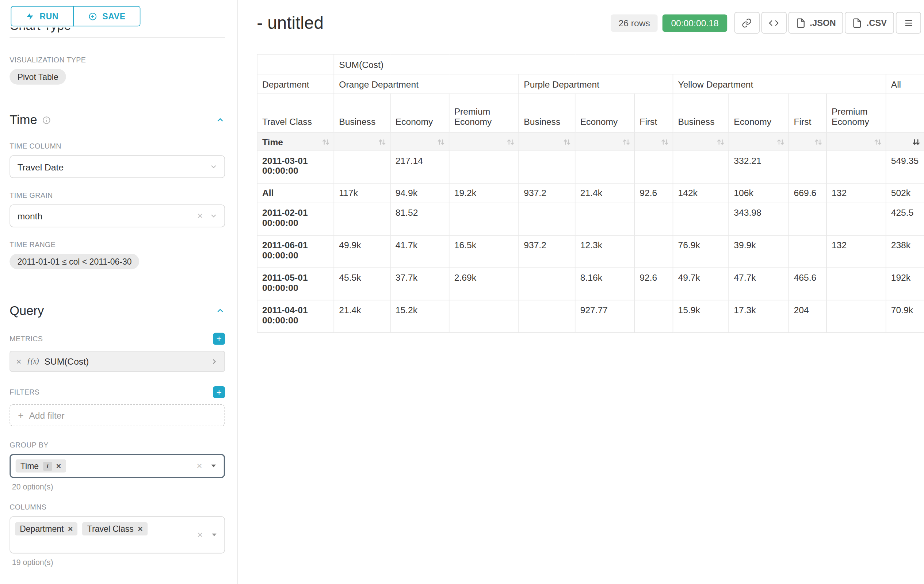 This screenshot has height=584, width=924. I want to click on pivot-row-label: All, so click(295, 193).